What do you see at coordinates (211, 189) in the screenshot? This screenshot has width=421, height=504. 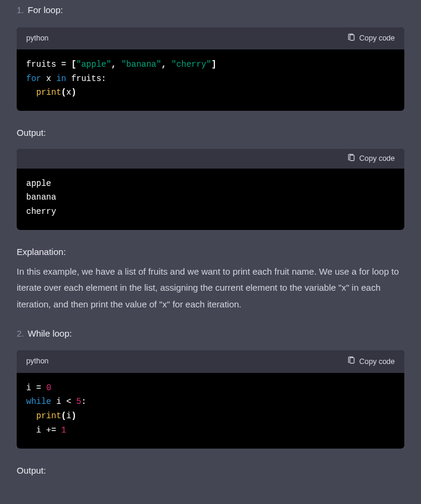 I see `output-block-for: Copy code apple banana cherry` at bounding box center [211, 189].